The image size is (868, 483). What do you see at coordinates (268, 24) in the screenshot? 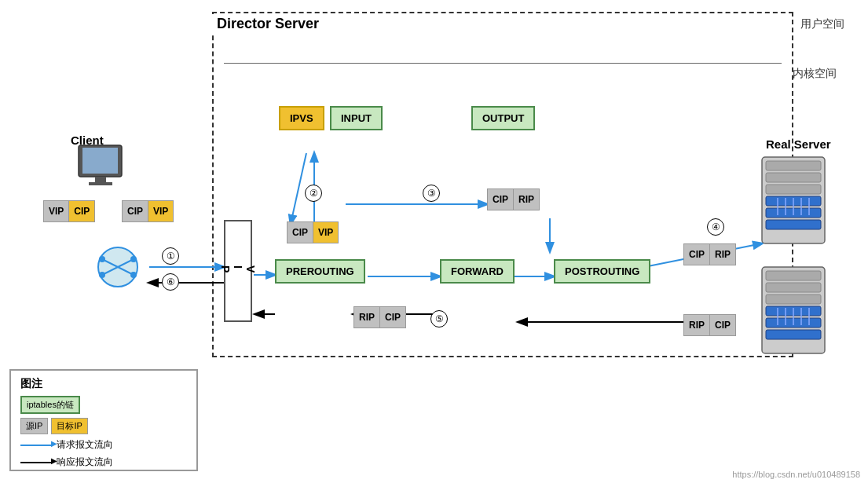
I see `director-server-title: Director Server` at bounding box center [268, 24].